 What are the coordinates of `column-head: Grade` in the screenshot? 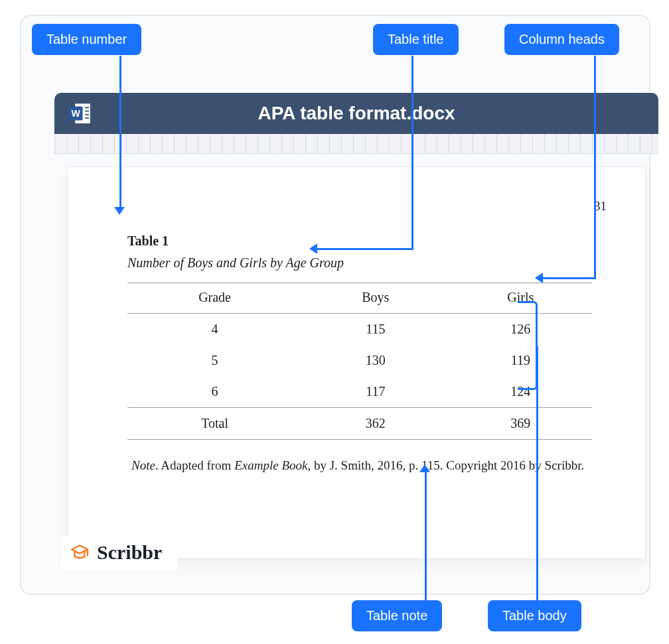 It's located at (215, 298).